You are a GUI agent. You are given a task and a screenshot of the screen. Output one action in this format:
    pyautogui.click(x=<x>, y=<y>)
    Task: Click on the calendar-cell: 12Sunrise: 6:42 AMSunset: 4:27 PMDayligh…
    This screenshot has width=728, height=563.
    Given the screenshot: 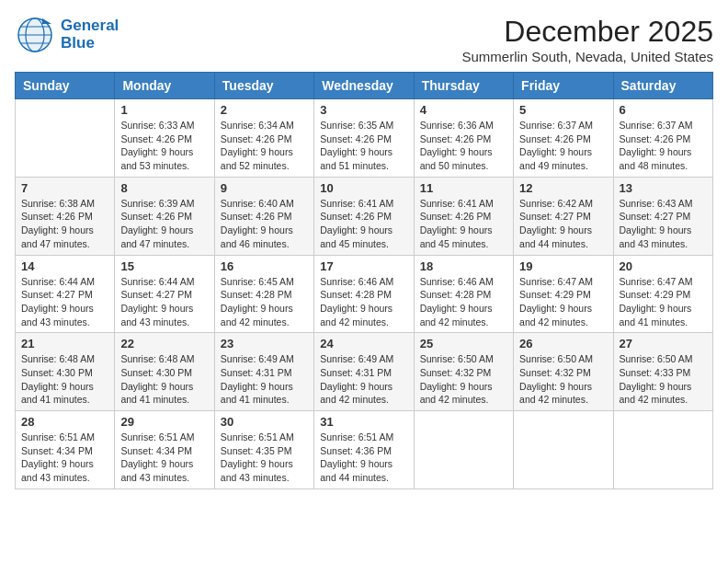 What is the action you would take?
    pyautogui.click(x=563, y=215)
    